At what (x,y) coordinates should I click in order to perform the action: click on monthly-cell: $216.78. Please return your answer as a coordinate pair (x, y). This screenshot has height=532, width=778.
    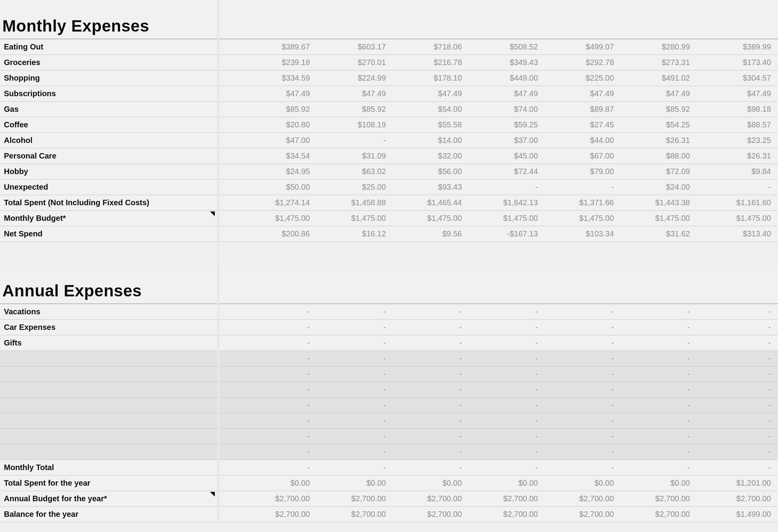
    Looking at the image, I should click on (428, 62).